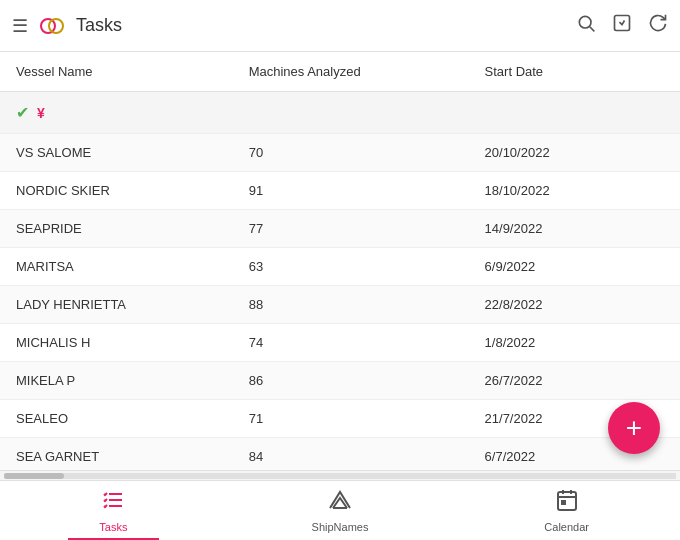  I want to click on checklist-icon, so click(622, 26).